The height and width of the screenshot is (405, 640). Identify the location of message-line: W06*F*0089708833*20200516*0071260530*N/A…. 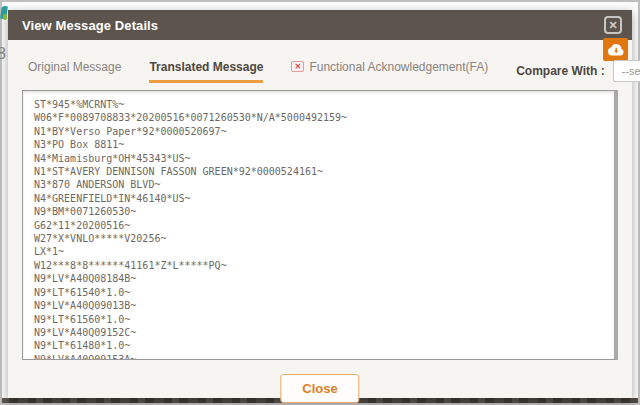
(318, 118).